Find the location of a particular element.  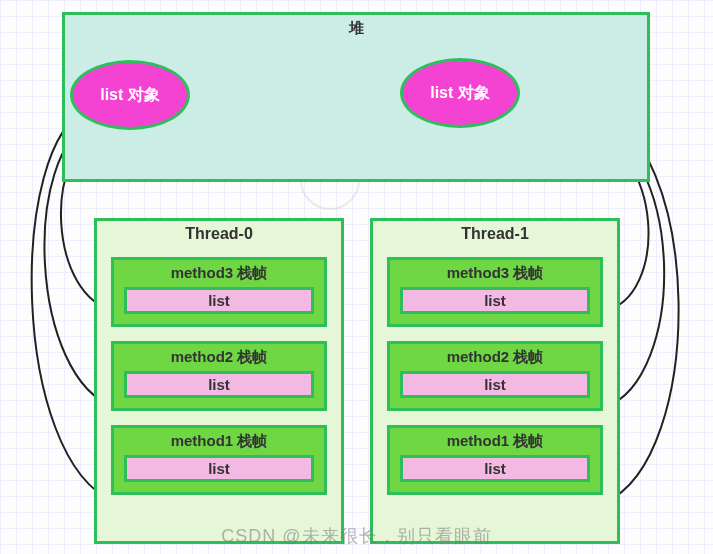

thread-1-frame-1: method2 栈帧 list is located at coordinates (495, 376).